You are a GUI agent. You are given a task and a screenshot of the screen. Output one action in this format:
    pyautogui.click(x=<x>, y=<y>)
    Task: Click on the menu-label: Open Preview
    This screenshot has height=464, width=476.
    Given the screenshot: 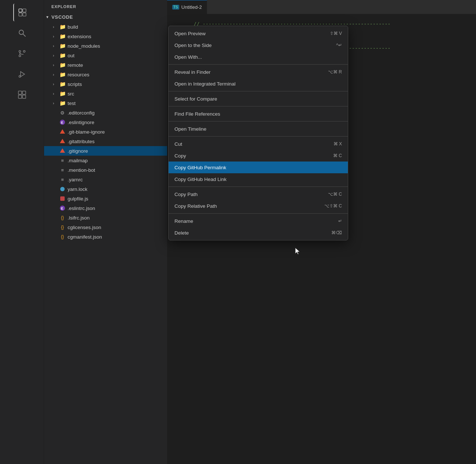 What is the action you would take?
    pyautogui.click(x=190, y=34)
    